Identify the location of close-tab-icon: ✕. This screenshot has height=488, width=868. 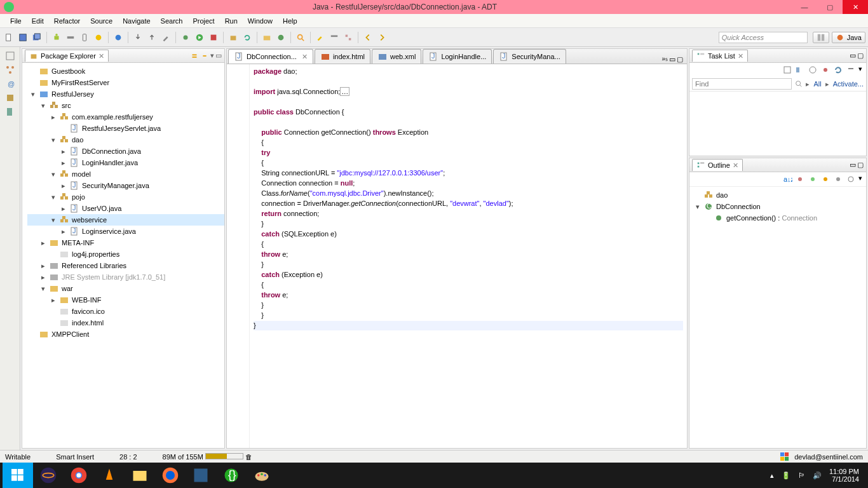
(305, 57).